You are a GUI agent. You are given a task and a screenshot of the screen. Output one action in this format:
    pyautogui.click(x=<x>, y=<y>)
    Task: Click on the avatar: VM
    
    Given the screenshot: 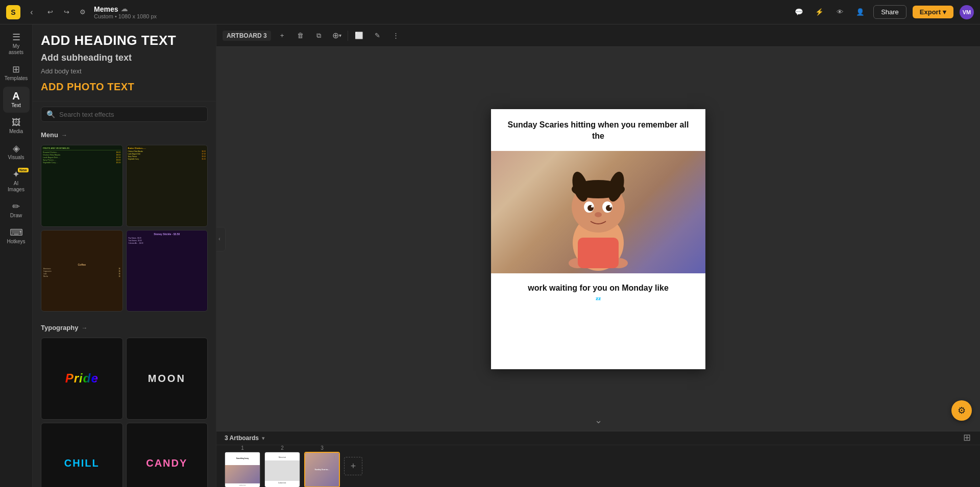 What is the action you would take?
    pyautogui.click(x=967, y=12)
    